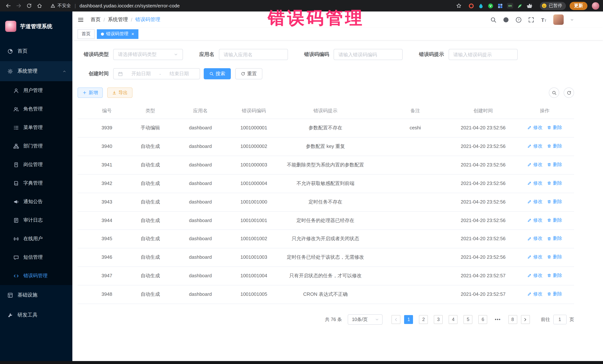  What do you see at coordinates (130, 6) in the screenshot?
I see `url-text: dashboard.yudao.iocoder.cn/system/error-…` at bounding box center [130, 6].